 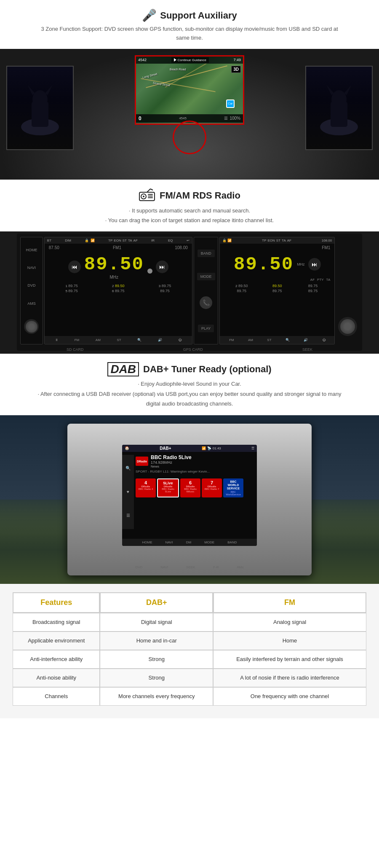 I want to click on street-label-1: Long Street, so click(x=150, y=75).